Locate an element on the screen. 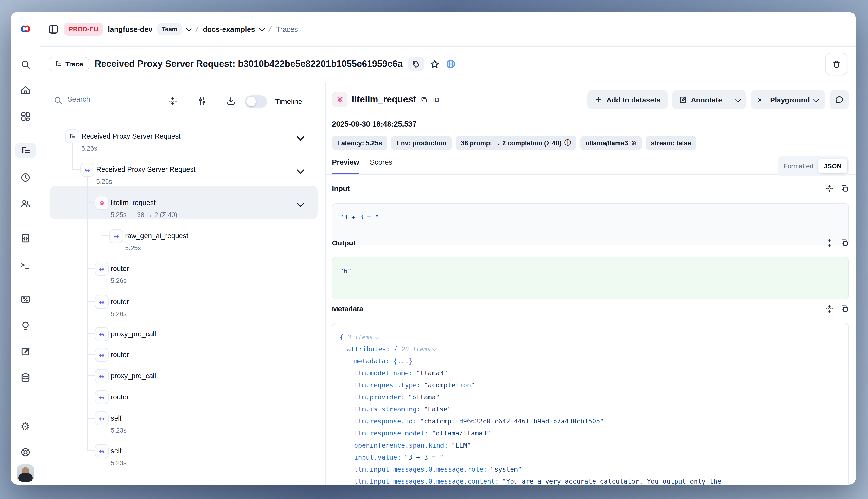  add-to-datasets-button: Add to datasets is located at coordinates (628, 100).